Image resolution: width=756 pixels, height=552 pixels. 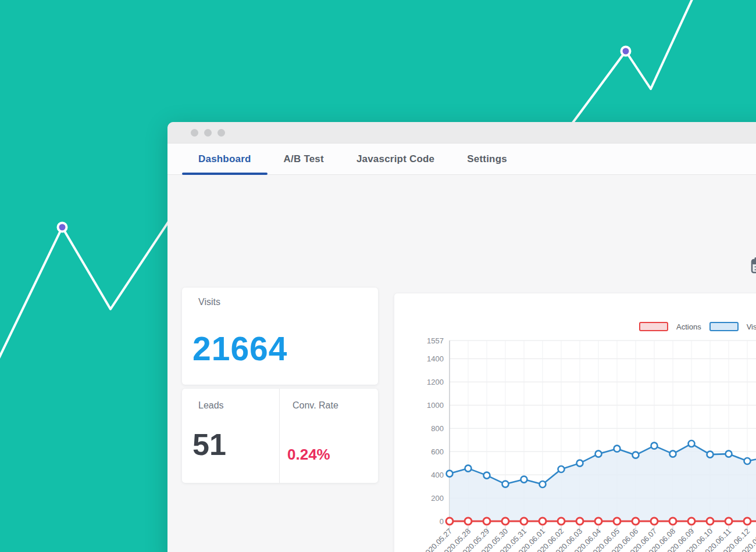 What do you see at coordinates (437, 452) in the screenshot?
I see `y-axis-tick-label: 600` at bounding box center [437, 452].